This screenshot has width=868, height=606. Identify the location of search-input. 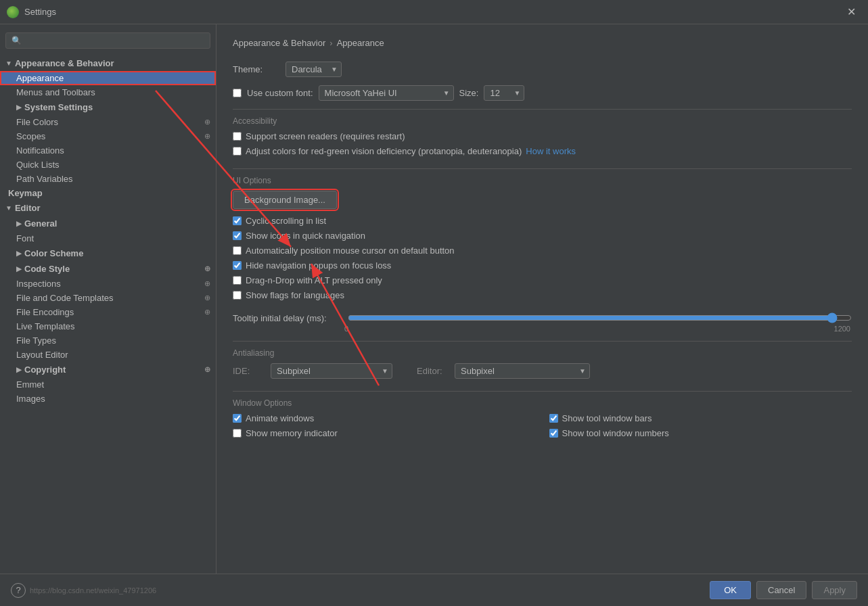
(108, 41).